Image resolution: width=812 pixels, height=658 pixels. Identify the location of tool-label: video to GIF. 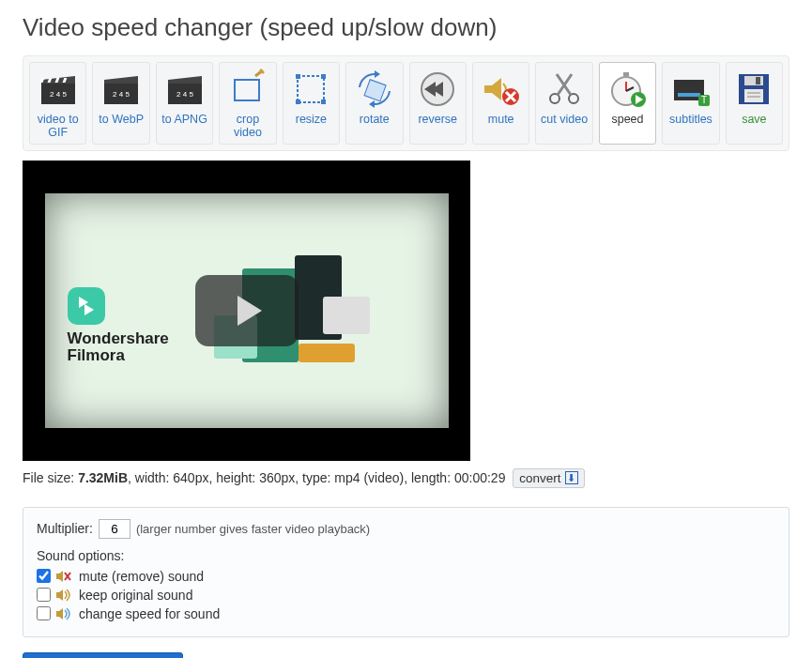
(58, 126).